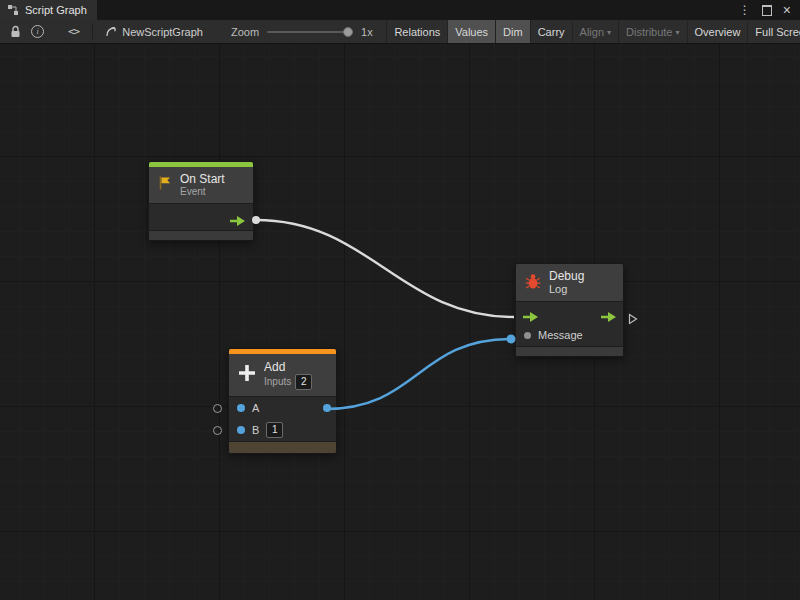  What do you see at coordinates (551, 32) in the screenshot?
I see `toolbar-button-carry: Carry` at bounding box center [551, 32].